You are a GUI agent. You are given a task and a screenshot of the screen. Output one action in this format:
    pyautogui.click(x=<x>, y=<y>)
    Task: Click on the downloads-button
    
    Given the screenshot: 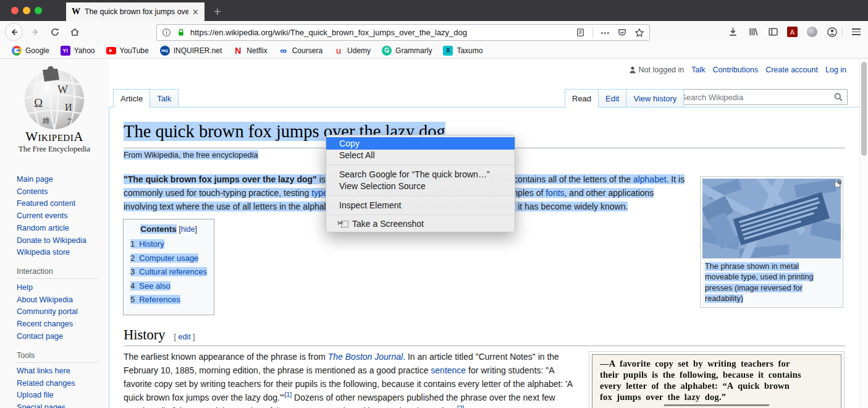 What is the action you would take?
    pyautogui.click(x=733, y=32)
    